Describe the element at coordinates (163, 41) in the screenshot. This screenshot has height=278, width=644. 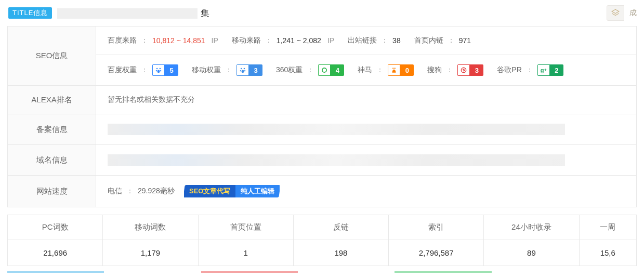
I see `metric-baidu-traffic: 百度来路： 10,812 ~ 14,851 IP` at that location.